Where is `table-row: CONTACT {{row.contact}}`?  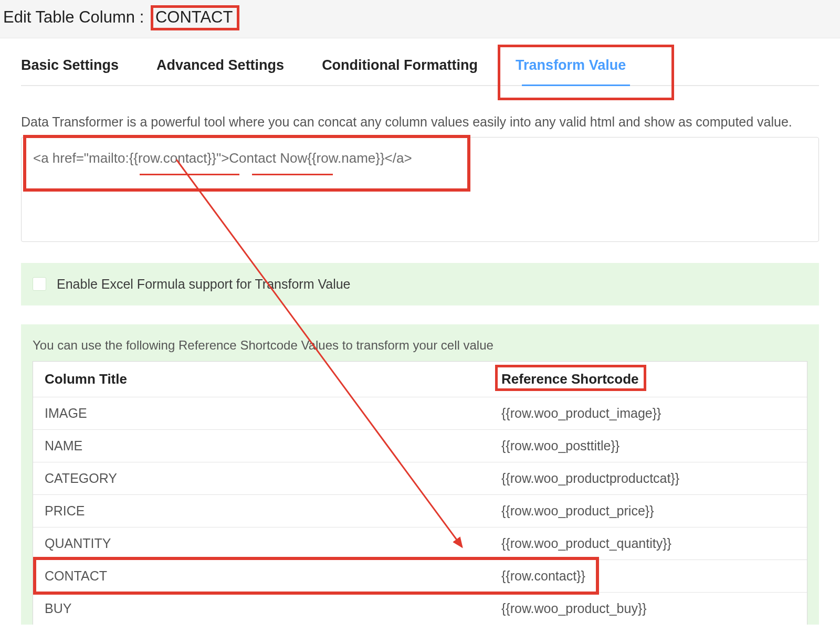
table-row: CONTACT {{row.contact}} is located at coordinates (420, 576).